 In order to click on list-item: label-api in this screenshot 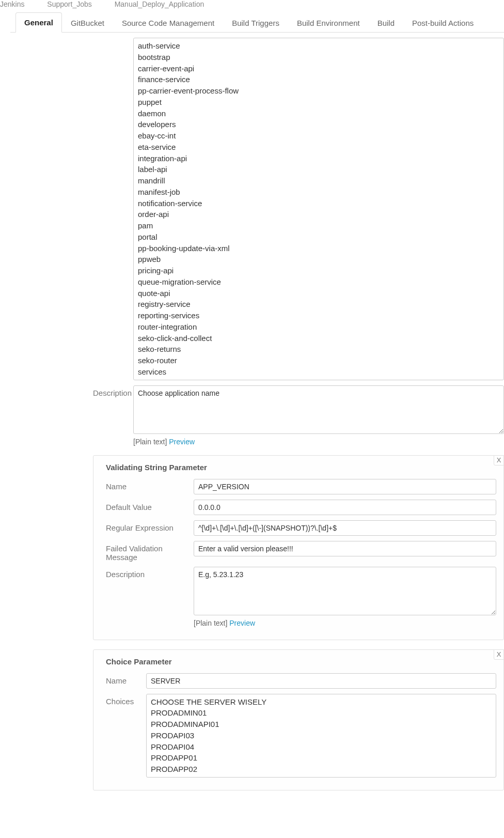, I will do `click(319, 169)`.